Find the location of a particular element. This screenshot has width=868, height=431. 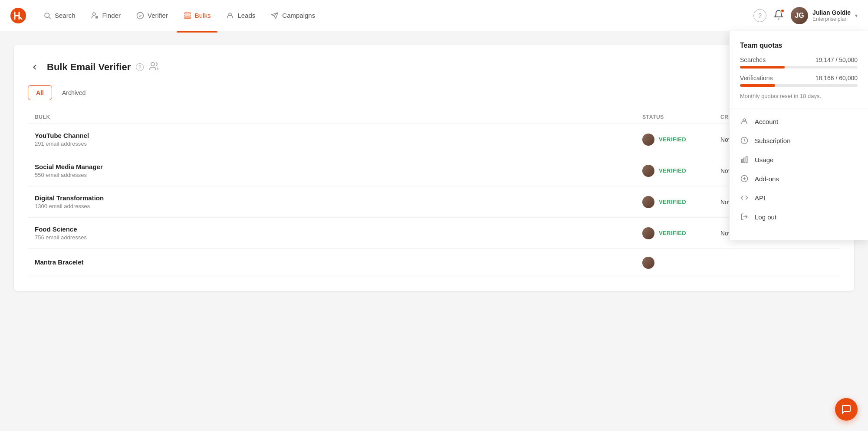

nav-item-leads: Leads is located at coordinates (240, 16).